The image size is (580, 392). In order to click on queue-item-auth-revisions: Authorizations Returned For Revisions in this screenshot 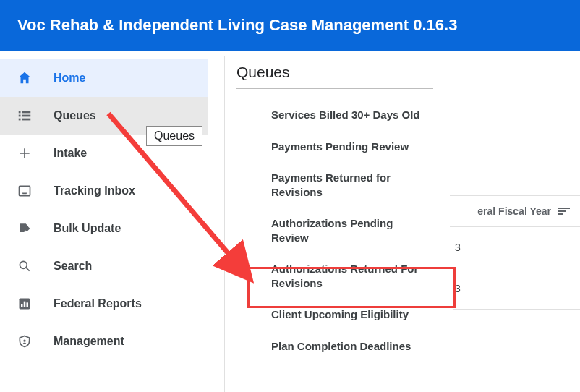, I will do `click(338, 276)`.